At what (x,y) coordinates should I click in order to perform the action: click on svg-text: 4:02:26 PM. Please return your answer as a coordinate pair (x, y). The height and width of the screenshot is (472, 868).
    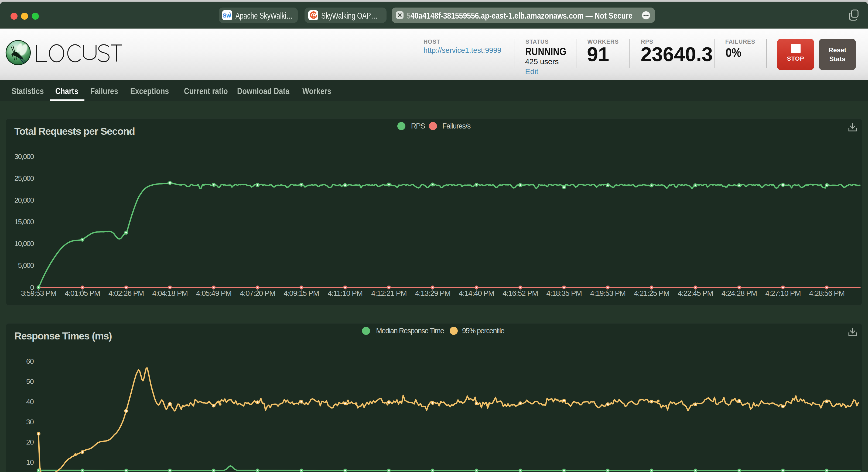
    Looking at the image, I should click on (126, 293).